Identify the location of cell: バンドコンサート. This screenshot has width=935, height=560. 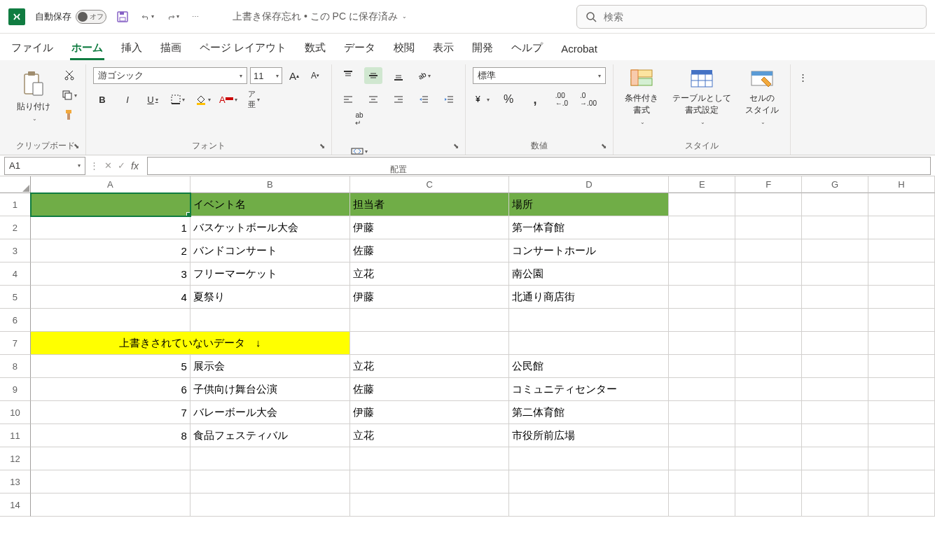
(270, 251).